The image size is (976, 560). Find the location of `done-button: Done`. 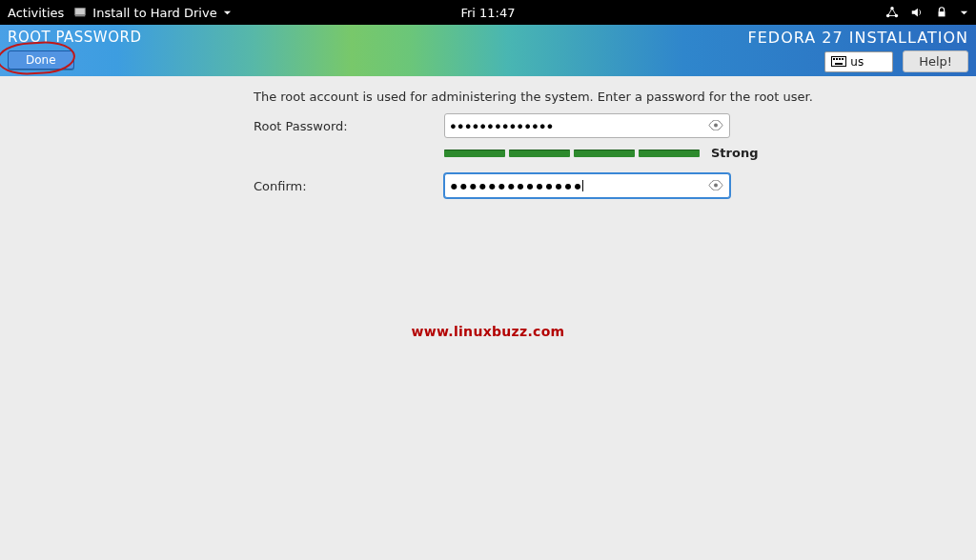

done-button: Done is located at coordinates (41, 60).